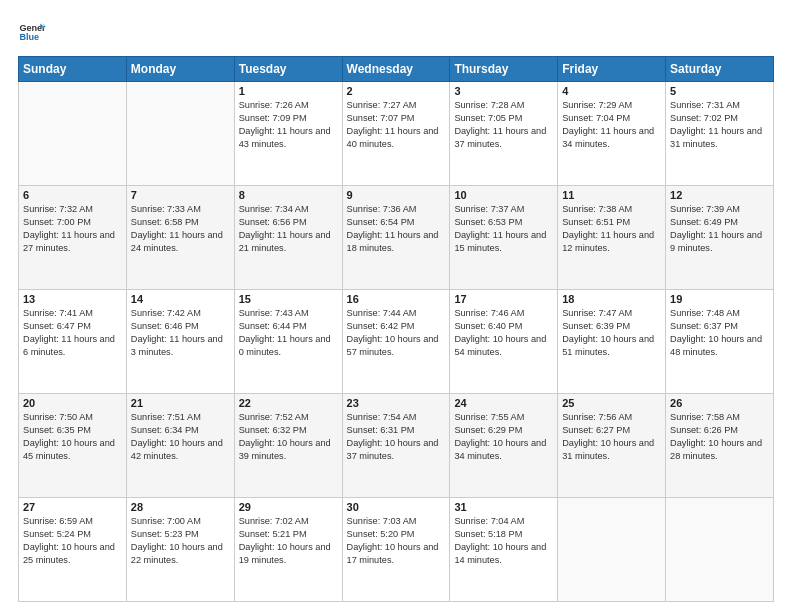 The width and height of the screenshot is (792, 612). I want to click on day-number: 15, so click(288, 299).